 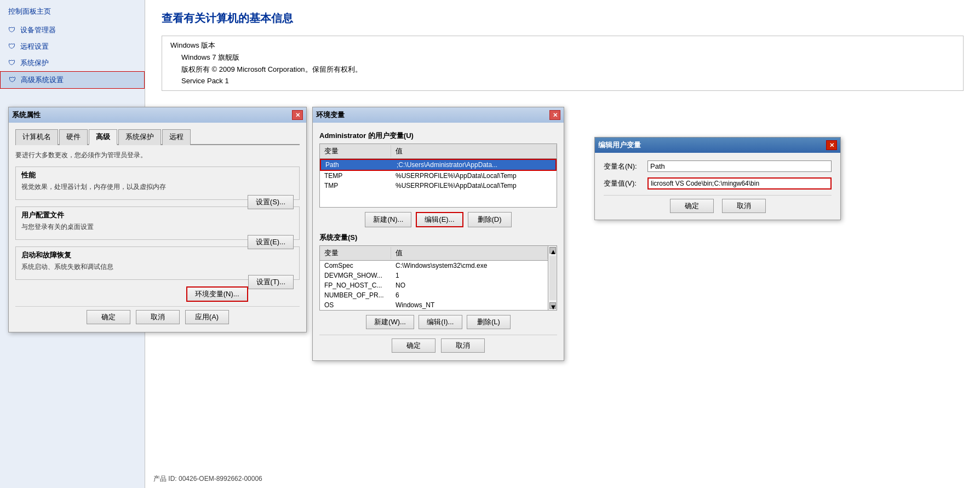 What do you see at coordinates (434, 295) in the screenshot?
I see `sys-var-numproc-row: NUMBER_OF_PR... 6` at bounding box center [434, 295].